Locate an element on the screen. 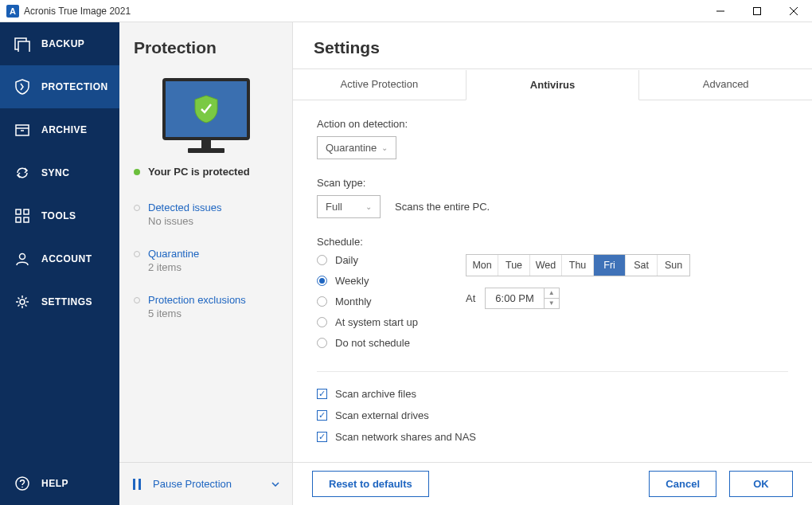 Image resolution: width=812 pixels, height=505 pixels. day-sun: Sun is located at coordinates (673, 265).